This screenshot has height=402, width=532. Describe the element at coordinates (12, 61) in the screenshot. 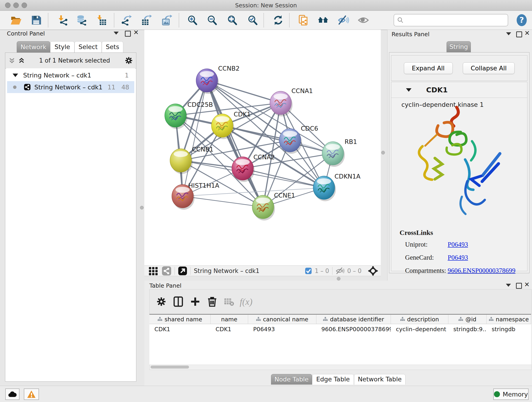

I see `collapse-all-chevron-icon` at that location.